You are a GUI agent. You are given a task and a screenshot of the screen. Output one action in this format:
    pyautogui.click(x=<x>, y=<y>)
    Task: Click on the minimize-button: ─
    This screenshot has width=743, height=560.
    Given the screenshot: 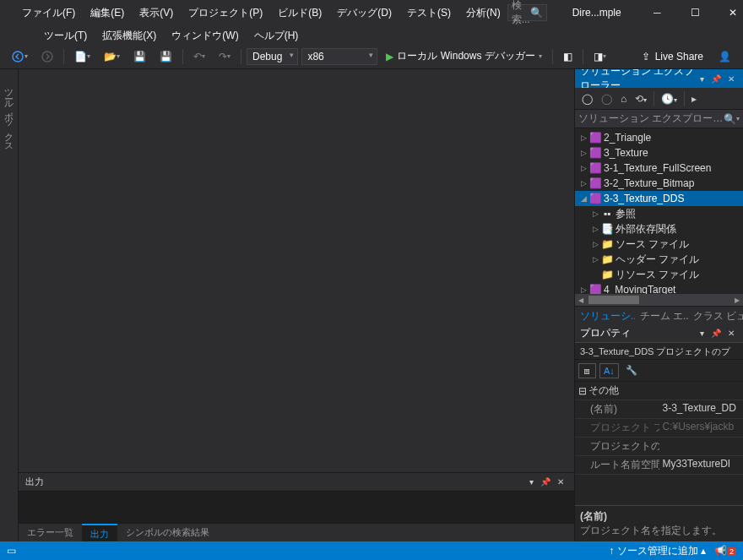 What is the action you would take?
    pyautogui.click(x=657, y=13)
    